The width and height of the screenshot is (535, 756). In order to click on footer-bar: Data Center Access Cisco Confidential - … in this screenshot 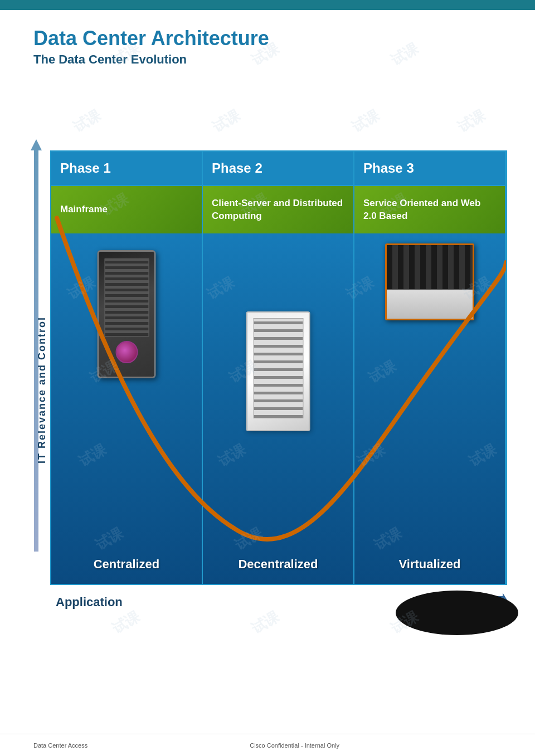, I will do `click(268, 745)`.